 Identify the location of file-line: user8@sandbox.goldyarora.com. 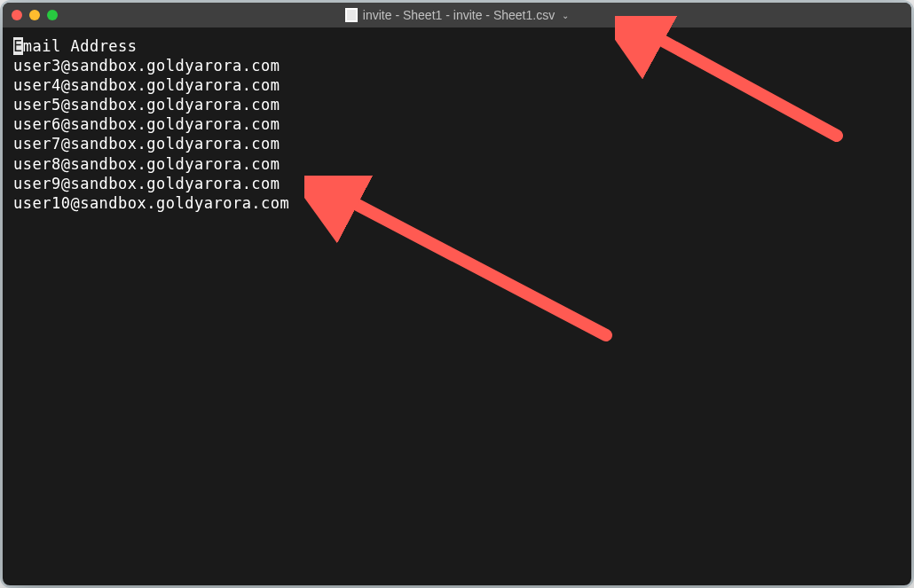
(457, 164).